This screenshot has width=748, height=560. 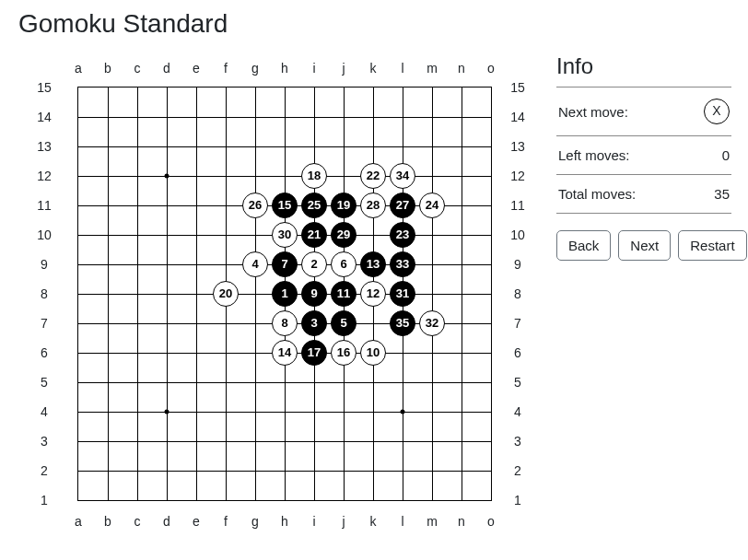 I want to click on cell-g10, so click(x=255, y=235).